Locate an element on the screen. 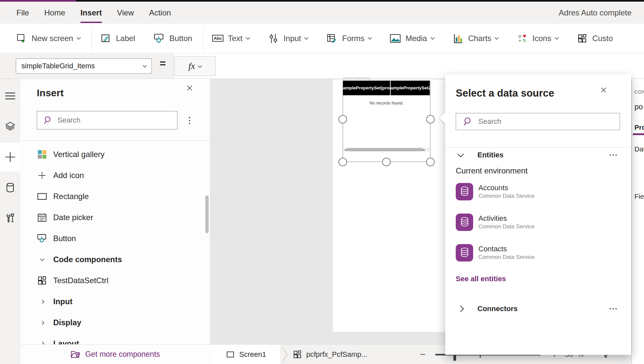 The width and height of the screenshot is (644, 364). breadcrumb-component: pcfprfx_PcfSamp... is located at coordinates (330, 354).